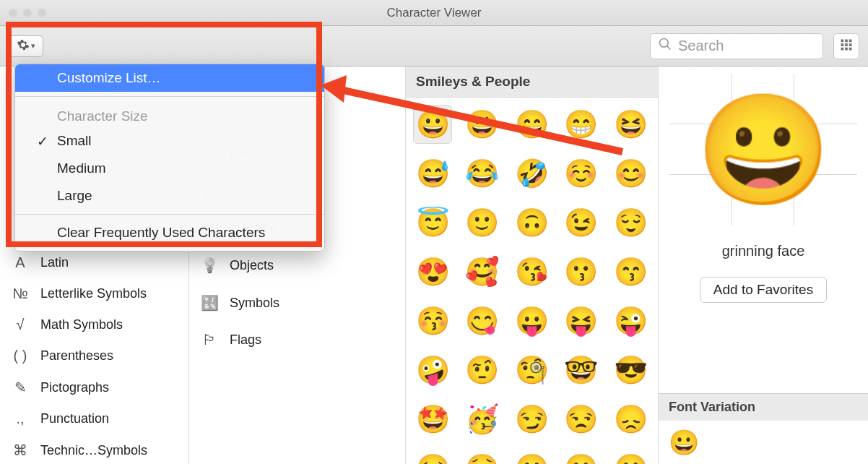 The width and height of the screenshot is (868, 464). What do you see at coordinates (433, 370) in the screenshot?
I see `emoji-cell: 🤪` at bounding box center [433, 370].